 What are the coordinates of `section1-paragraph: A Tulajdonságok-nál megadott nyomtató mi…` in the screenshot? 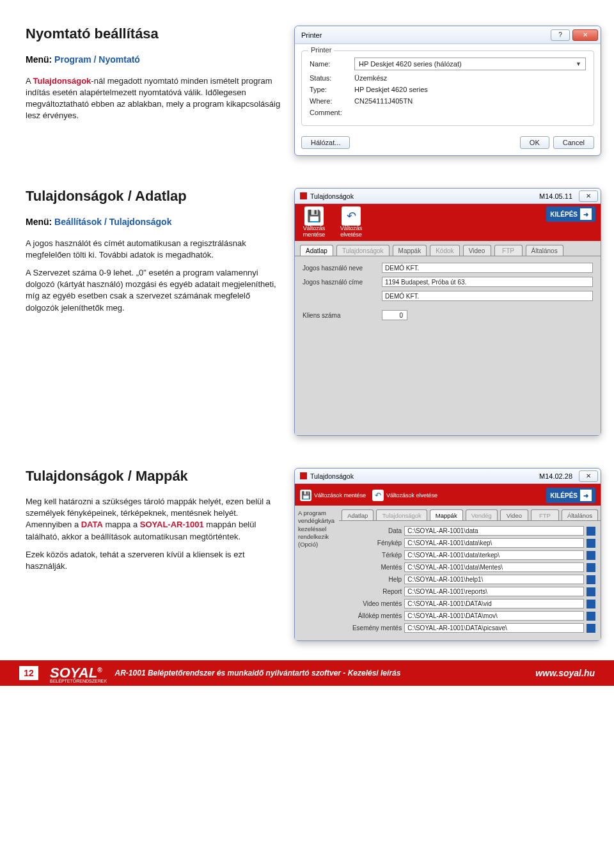 It's located at (154, 98).